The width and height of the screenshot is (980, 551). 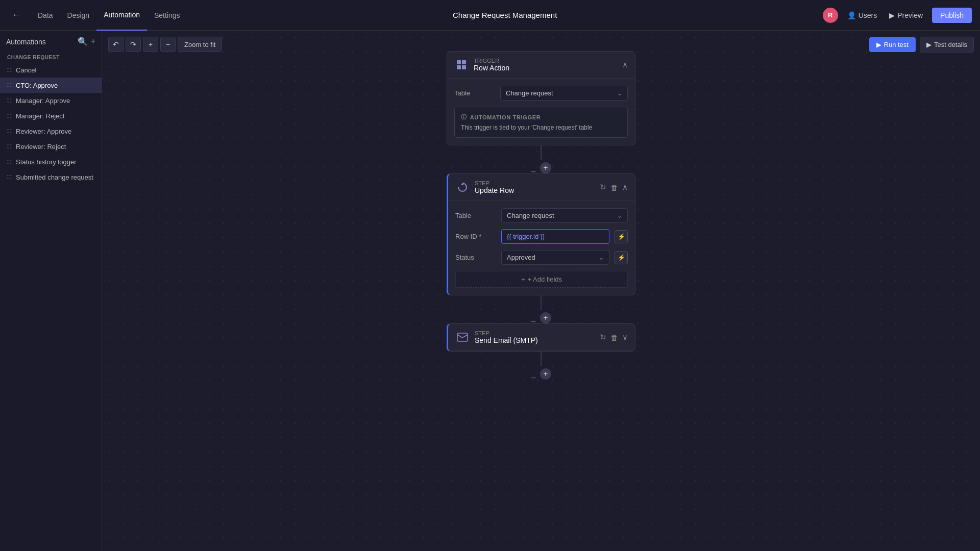 What do you see at coordinates (863, 15) in the screenshot?
I see `users-button: 👤 Users` at bounding box center [863, 15].